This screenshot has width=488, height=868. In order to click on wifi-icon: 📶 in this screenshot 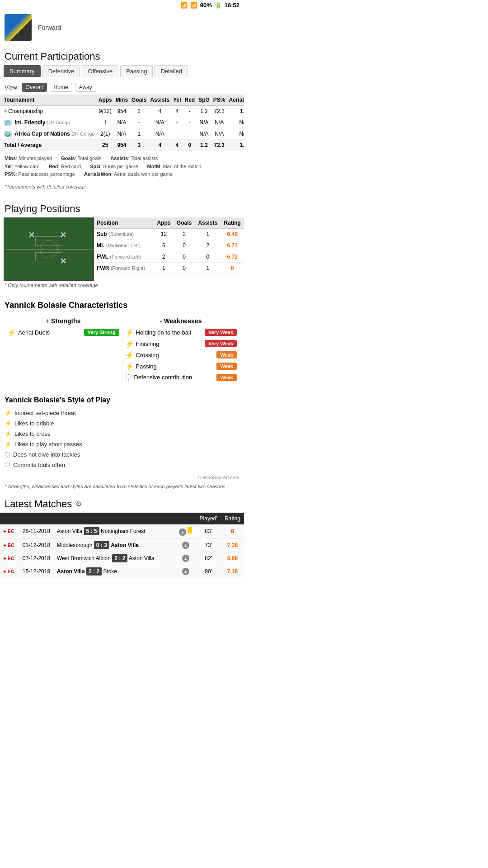, I will do `click(184, 5)`.